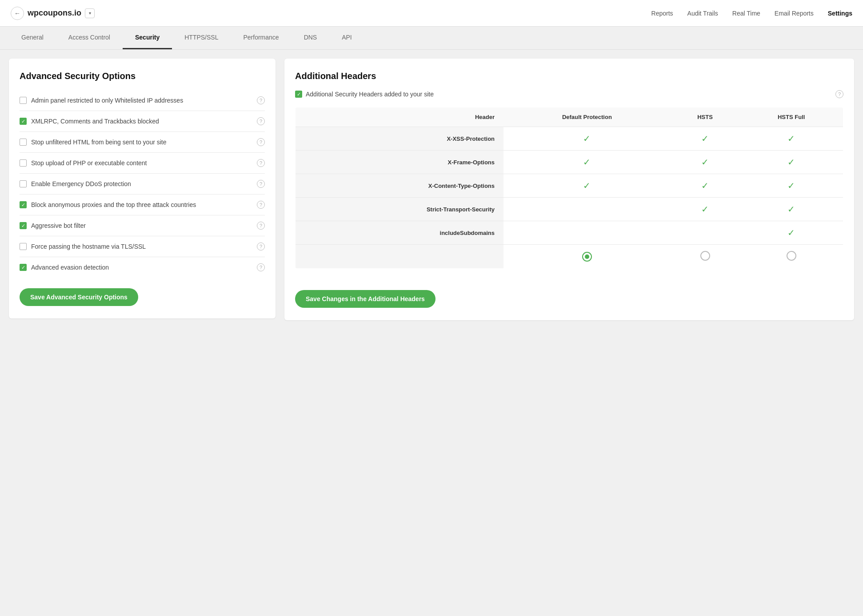  Describe the element at coordinates (142, 122) in the screenshot. I see `security-option-row: XMLRPC, Comments and Trackbacks blocked?` at that location.